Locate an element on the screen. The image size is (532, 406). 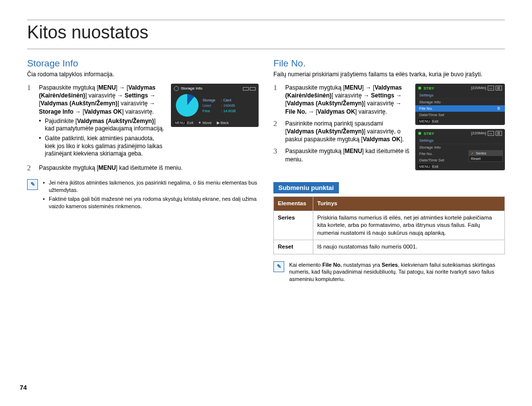
doc-icon: 🗎 is located at coordinates (499, 108).